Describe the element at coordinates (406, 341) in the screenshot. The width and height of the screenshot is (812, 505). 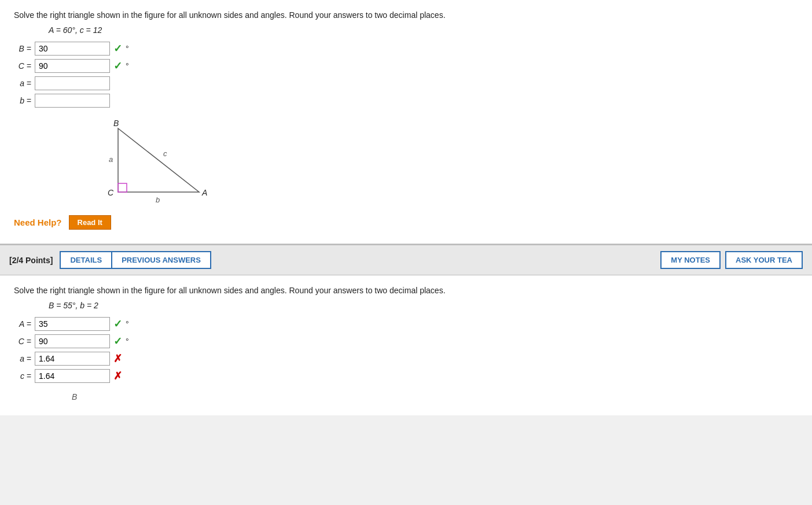
I see `field-row-C2: C = ✓ °` at that location.